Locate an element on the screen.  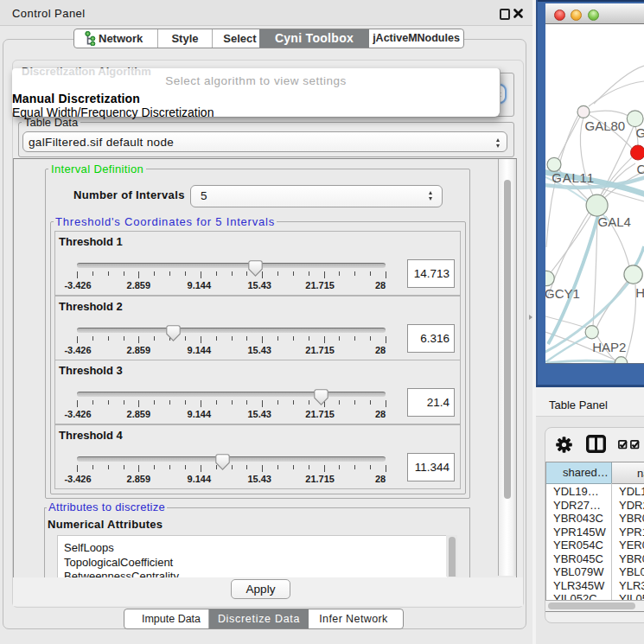
svg-text: H is located at coordinates (640, 292).